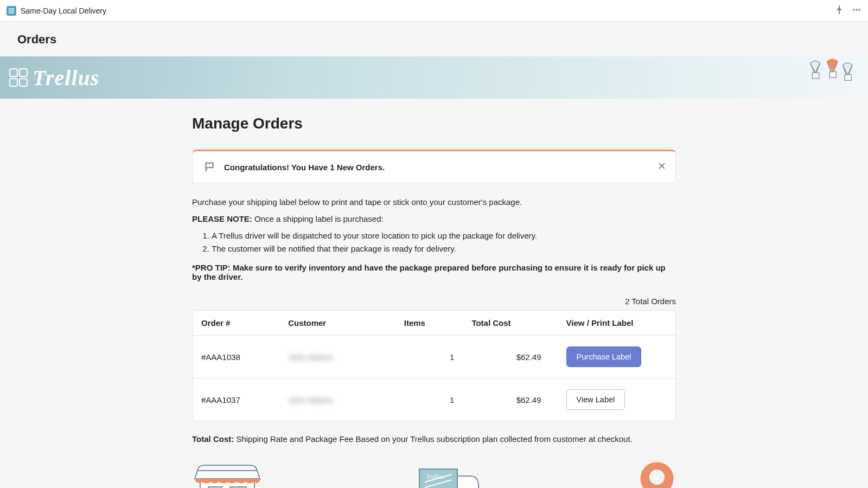  What do you see at coordinates (506, 323) in the screenshot?
I see `col-header-cost: Total Cost` at bounding box center [506, 323].